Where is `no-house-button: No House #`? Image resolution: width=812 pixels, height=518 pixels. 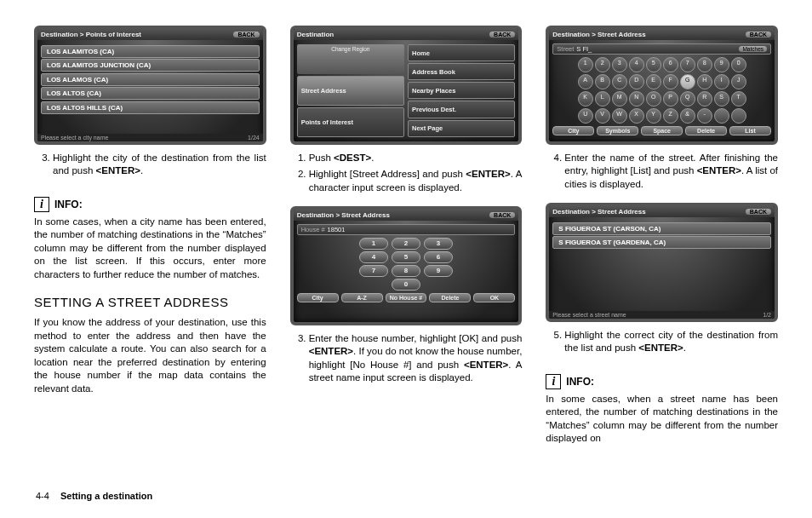
no-house-button: No House # is located at coordinates (407, 298).